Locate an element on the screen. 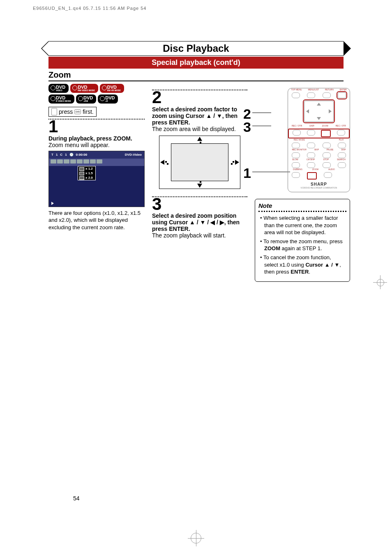 This screenshot has width=392, height=555. title-banner: Disc Playback is located at coordinates (196, 48).